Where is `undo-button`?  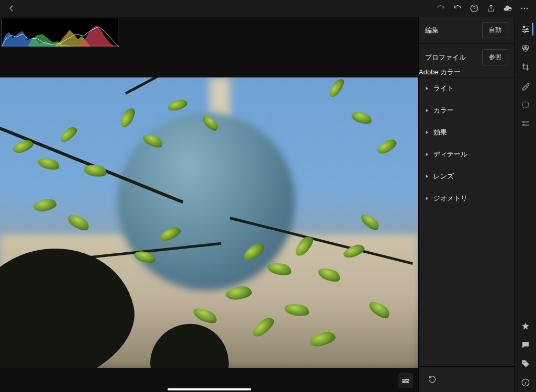 undo-button is located at coordinates (457, 8).